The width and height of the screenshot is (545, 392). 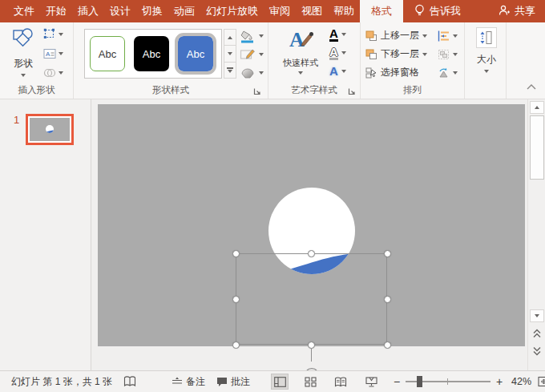 I want to click on shapes-dropdown-arrow-icon, so click(x=23, y=75).